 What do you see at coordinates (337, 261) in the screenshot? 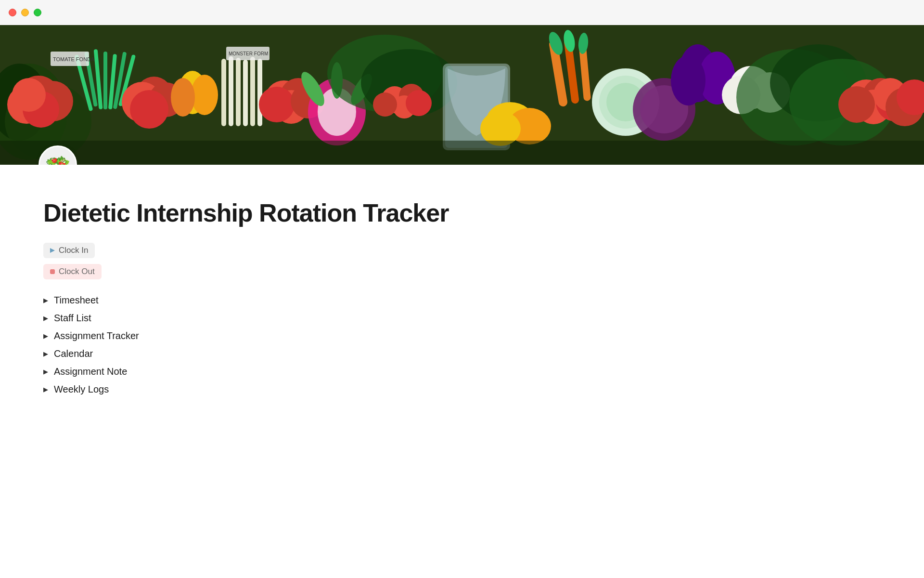
I see `buttons-row: Clock In Clock Out` at bounding box center [337, 261].